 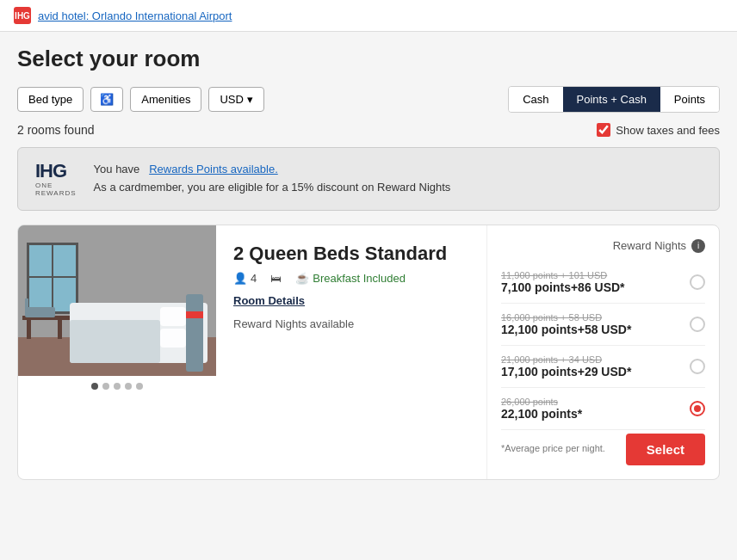 What do you see at coordinates (690, 100) in the screenshot?
I see `tab-points: Points` at bounding box center [690, 100].